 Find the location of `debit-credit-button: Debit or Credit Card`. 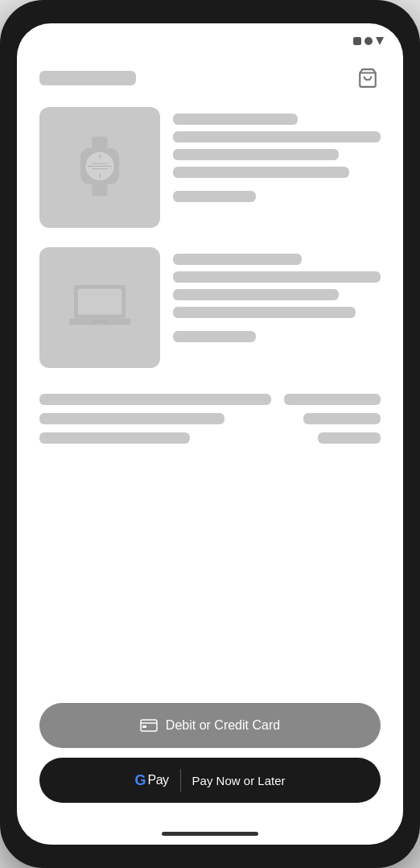

debit-credit-button: Debit or Credit Card is located at coordinates (210, 725).